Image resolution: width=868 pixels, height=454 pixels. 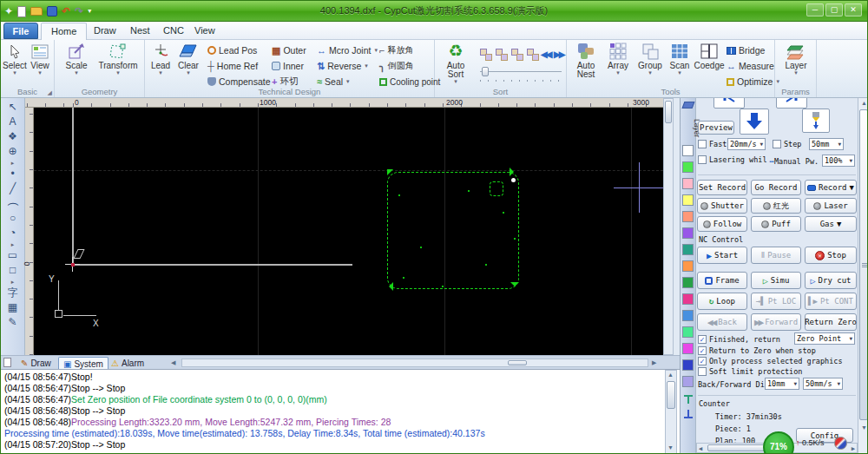 What do you see at coordinates (796, 57) in the screenshot?
I see `layer-button: Layer▾` at bounding box center [796, 57].